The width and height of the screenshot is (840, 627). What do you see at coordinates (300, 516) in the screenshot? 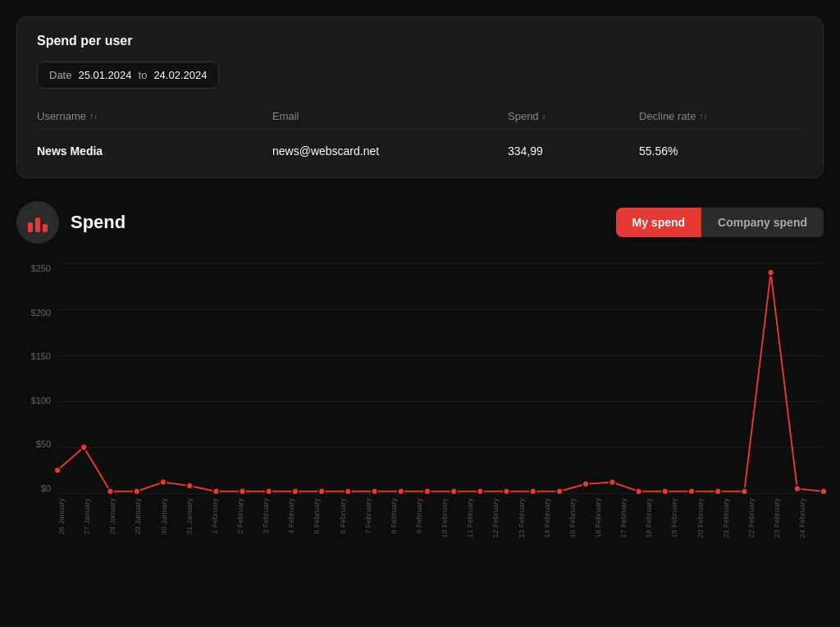
I see `x-label: 4 February` at bounding box center [300, 516].